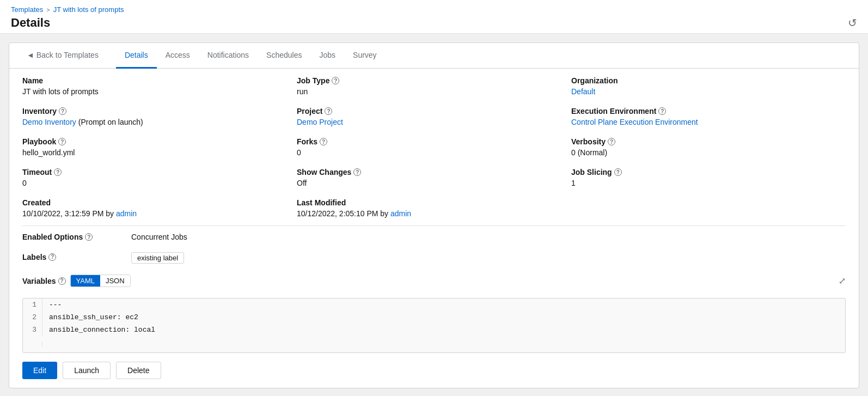 The height and width of the screenshot is (396, 868). Describe the element at coordinates (612, 142) in the screenshot. I see `verbosity-info-icon: ?` at that location.